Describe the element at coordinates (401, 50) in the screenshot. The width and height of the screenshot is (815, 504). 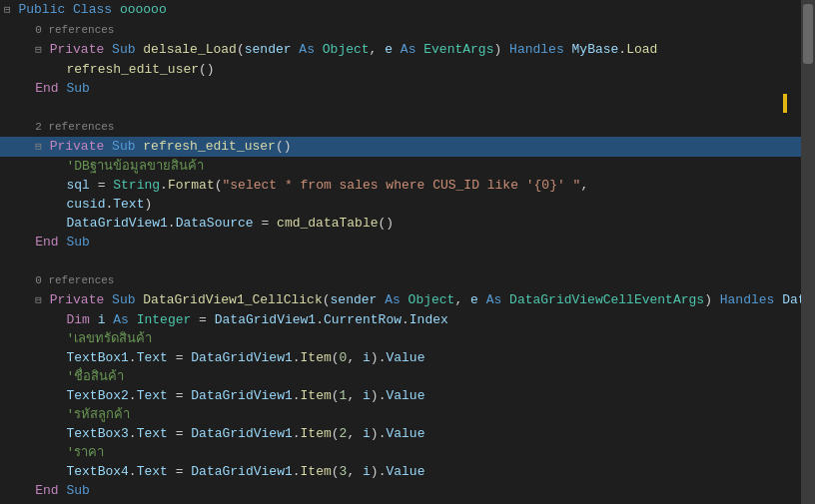
I see `line-content: ⊟ Private Sub delsale_Load(sender As Obj…` at that location.